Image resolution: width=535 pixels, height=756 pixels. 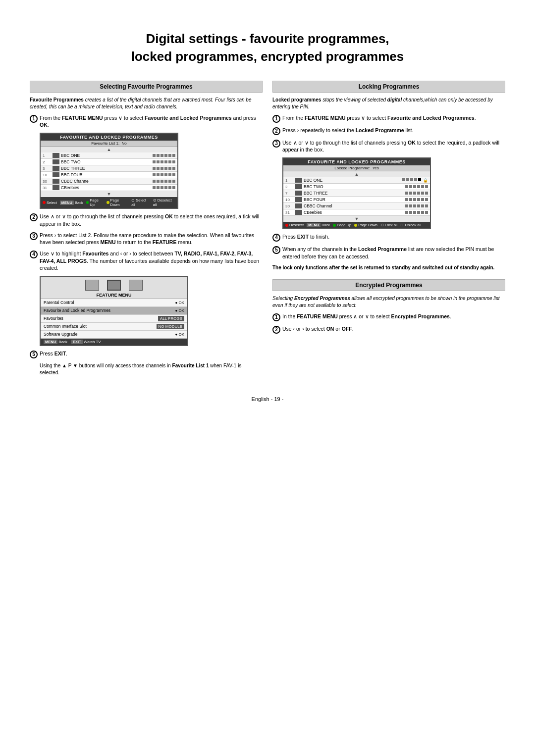 I want to click on screen1-scroll-down: ▼, so click(x=109, y=194).